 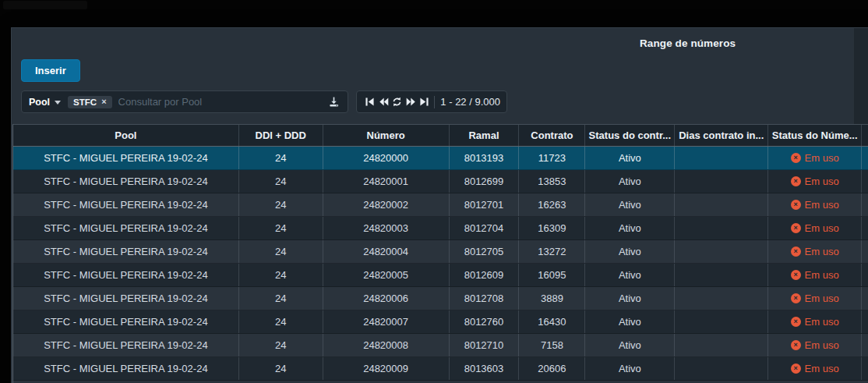 I want to click on refresh-icon, so click(x=397, y=101).